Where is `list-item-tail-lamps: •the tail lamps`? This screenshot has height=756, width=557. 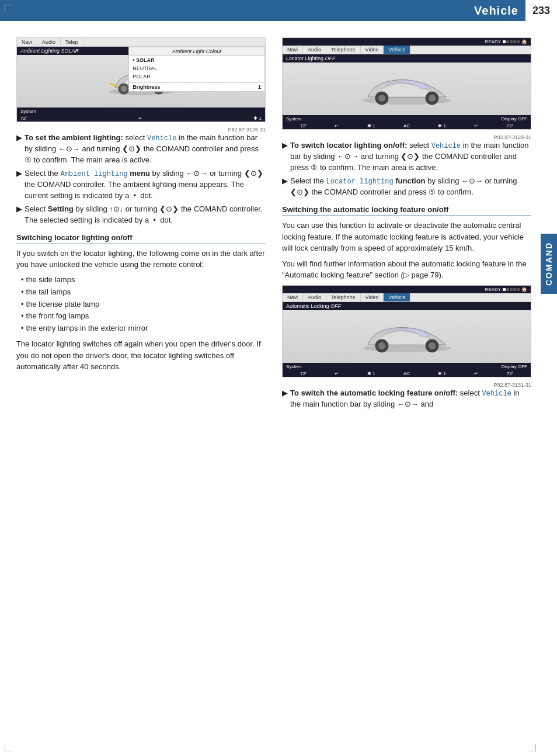 list-item-tail-lamps: •the tail lamps is located at coordinates (141, 292).